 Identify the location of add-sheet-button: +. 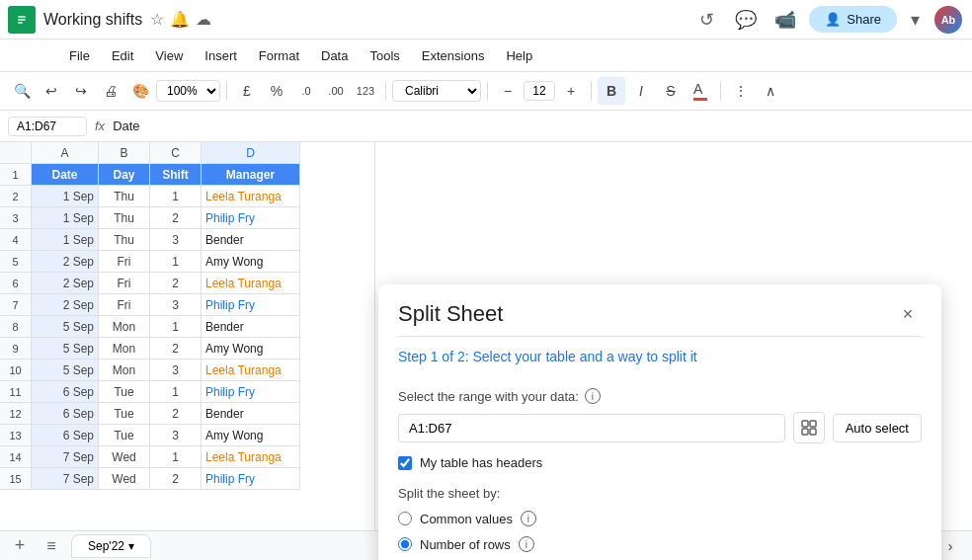
(20, 546).